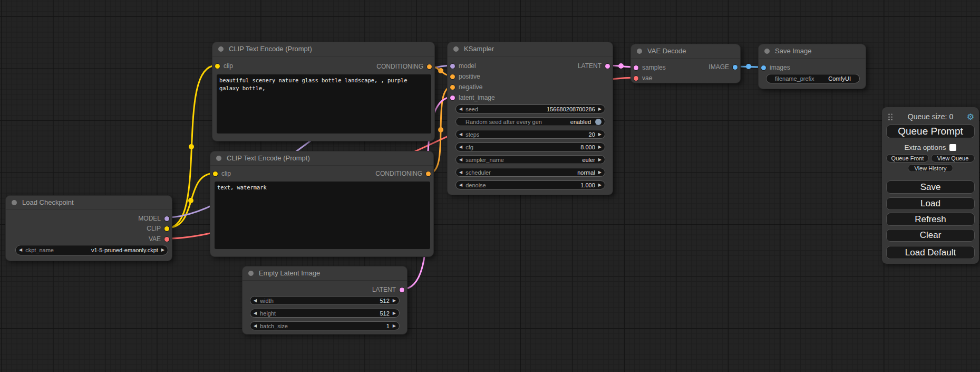  Describe the element at coordinates (649, 68) in the screenshot. I see `input-port-samples: samples` at that location.